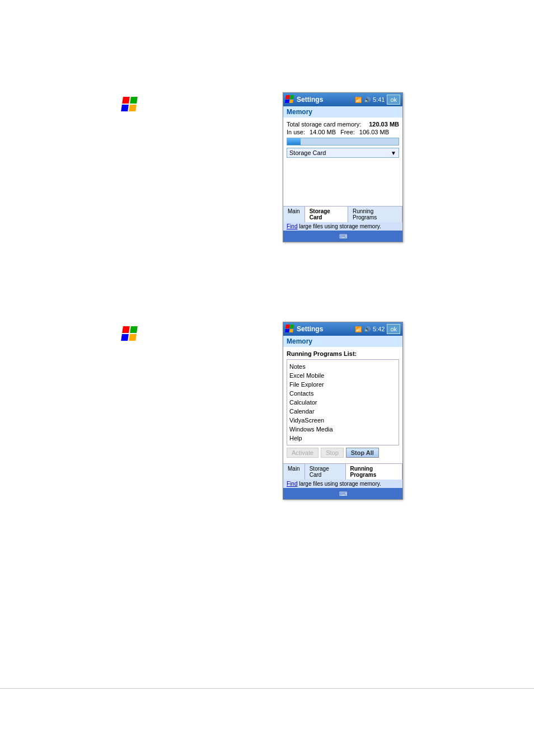 The image size is (534, 756). I want to click on screen1: Settings 📶 🔊 5:41 ok Memory Total storag…, so click(343, 167).